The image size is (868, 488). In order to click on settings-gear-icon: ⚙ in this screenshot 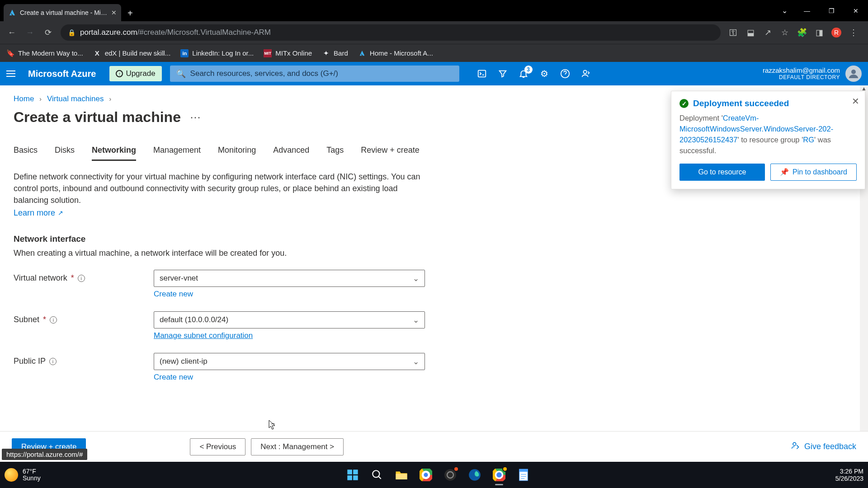, I will do `click(544, 74)`.